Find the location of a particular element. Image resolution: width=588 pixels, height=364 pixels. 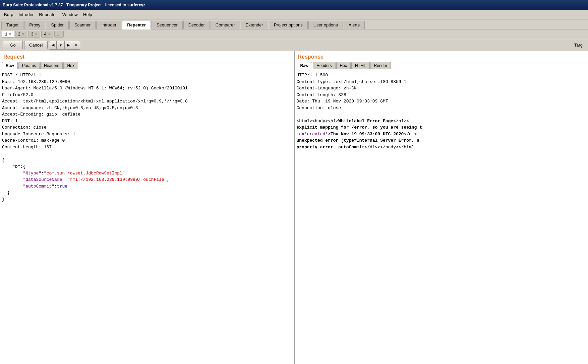

request-line12: Content-Length: 167 is located at coordinates (27, 147).